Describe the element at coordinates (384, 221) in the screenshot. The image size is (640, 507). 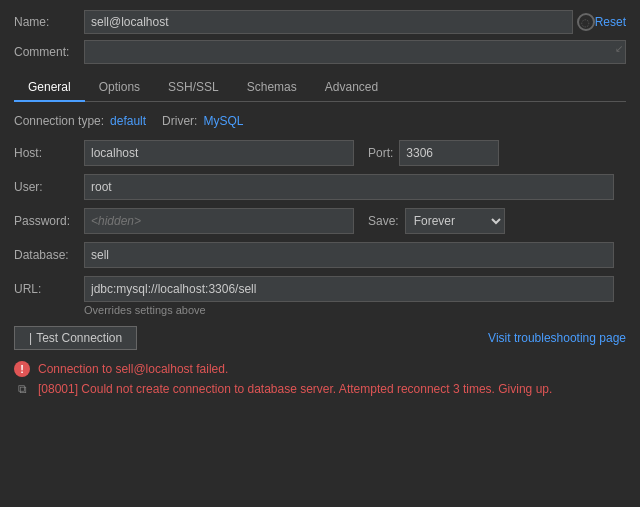
I see `save-label: Save:` at that location.